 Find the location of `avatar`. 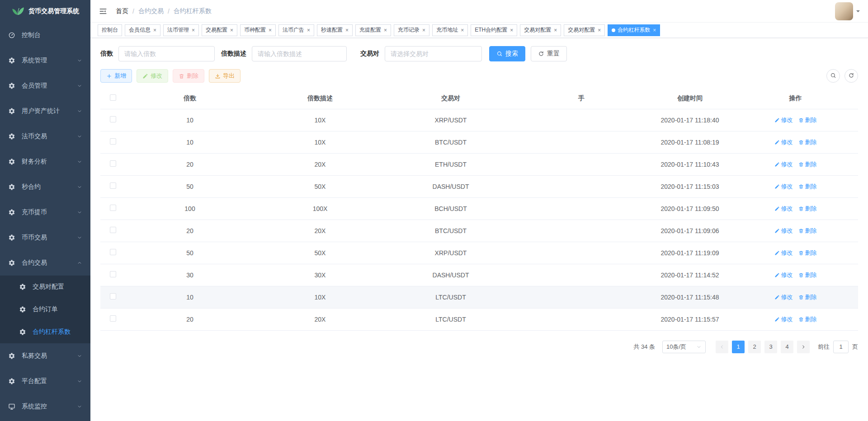

avatar is located at coordinates (844, 11).